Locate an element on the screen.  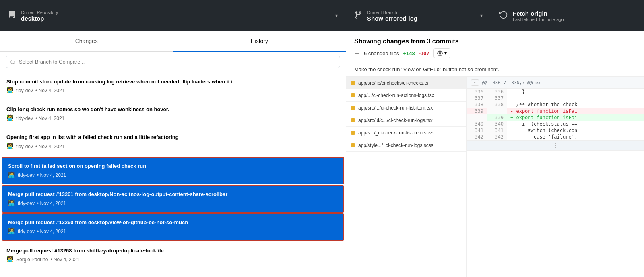
file-name: app/s.../_ci-check-run-list-item.scss is located at coordinates (396, 133).